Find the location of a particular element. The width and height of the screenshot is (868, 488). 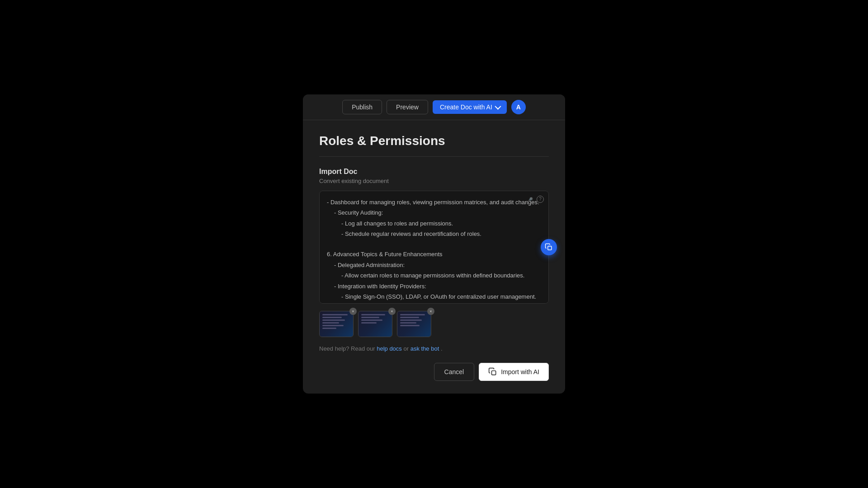

chevron-down-icon is located at coordinates (498, 107).